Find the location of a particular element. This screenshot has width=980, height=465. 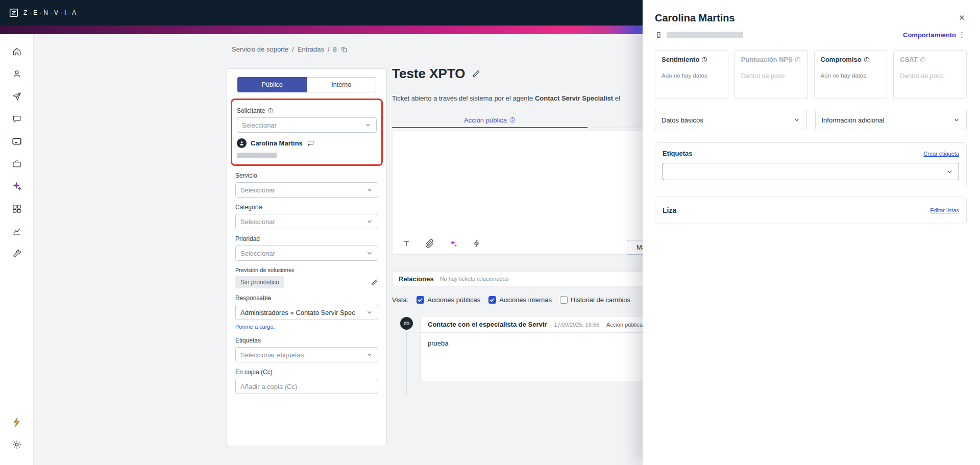

mobile-phone-icon is located at coordinates (658, 35).